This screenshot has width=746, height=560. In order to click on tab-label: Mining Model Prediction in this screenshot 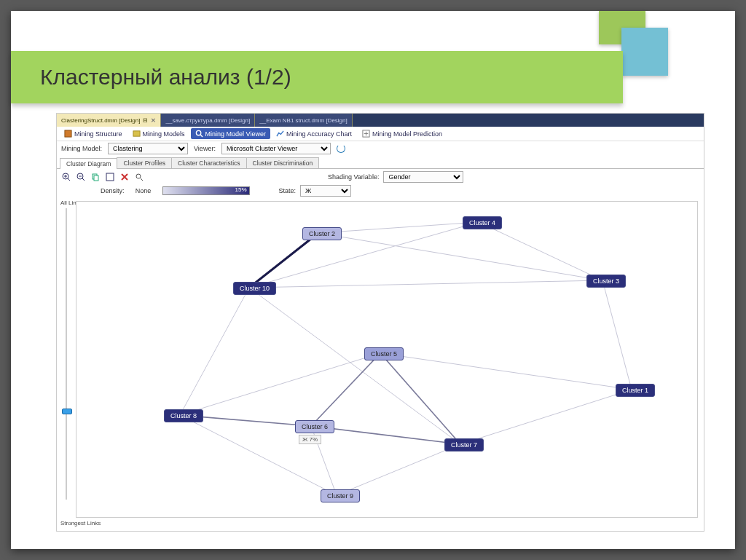, I will do `click(407, 134)`.